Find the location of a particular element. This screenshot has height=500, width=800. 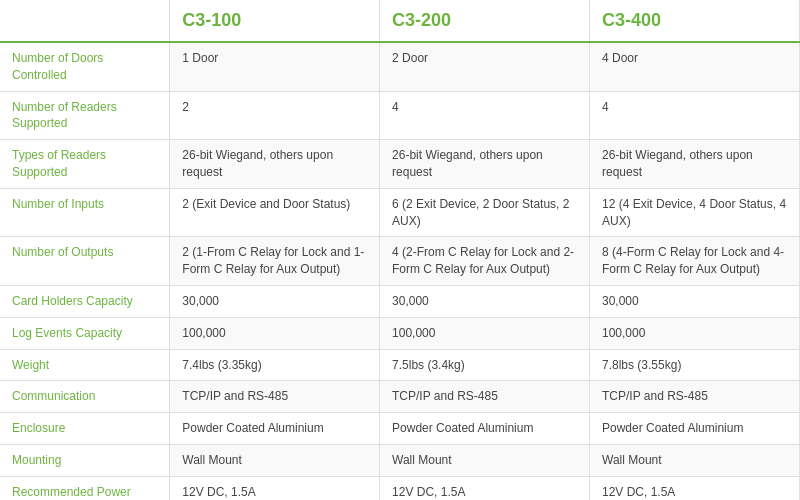

table-row: Weight7.4lbs (3.35kg)7.5lbs (3.4kg)7.8lb… is located at coordinates (400, 365).